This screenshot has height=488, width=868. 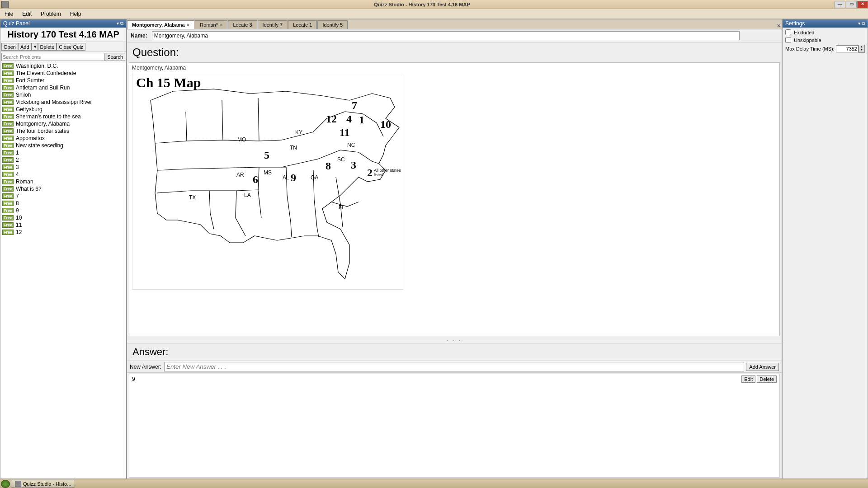 What do you see at coordinates (63, 145) in the screenshot?
I see `problem-item: FreeNew state seceding` at bounding box center [63, 145].